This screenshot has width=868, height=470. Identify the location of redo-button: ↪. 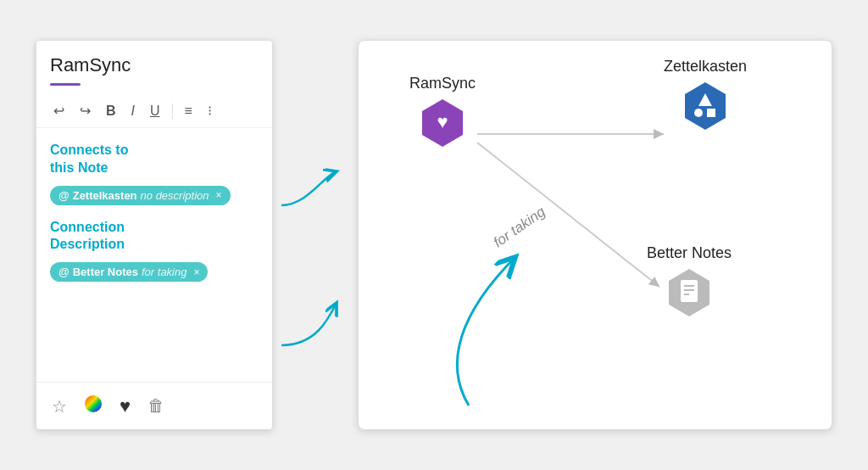
(85, 110).